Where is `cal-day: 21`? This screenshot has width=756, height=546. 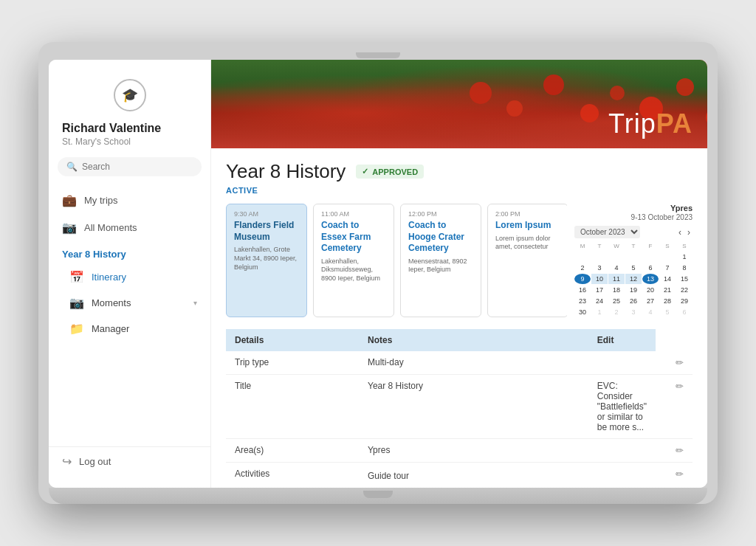 cal-day: 21 is located at coordinates (667, 290).